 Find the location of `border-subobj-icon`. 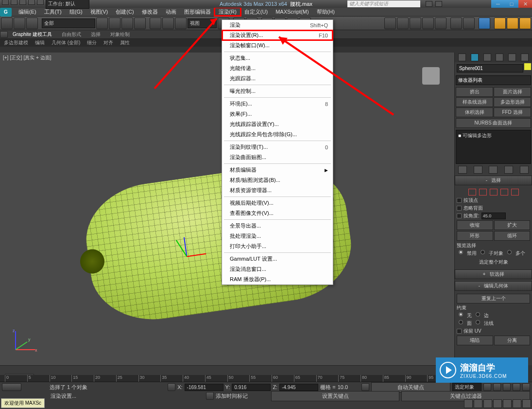

border-subobj-icon is located at coordinates (494, 192).